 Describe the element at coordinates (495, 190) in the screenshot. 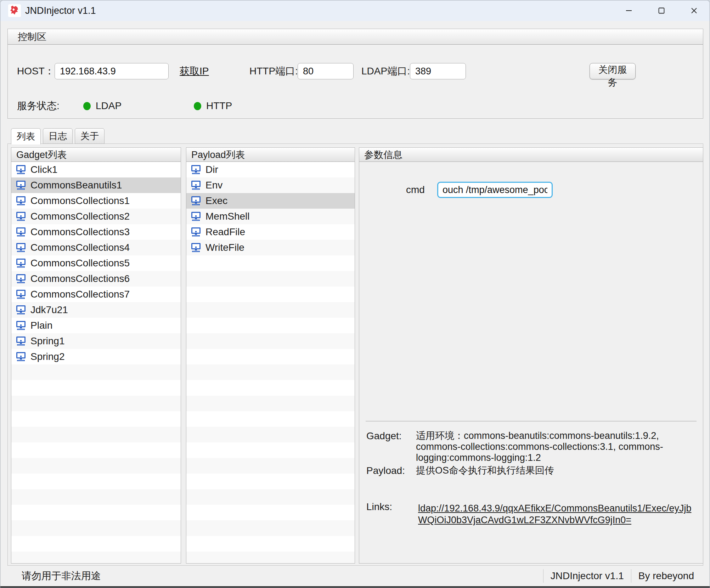

I see `cmd-input` at that location.